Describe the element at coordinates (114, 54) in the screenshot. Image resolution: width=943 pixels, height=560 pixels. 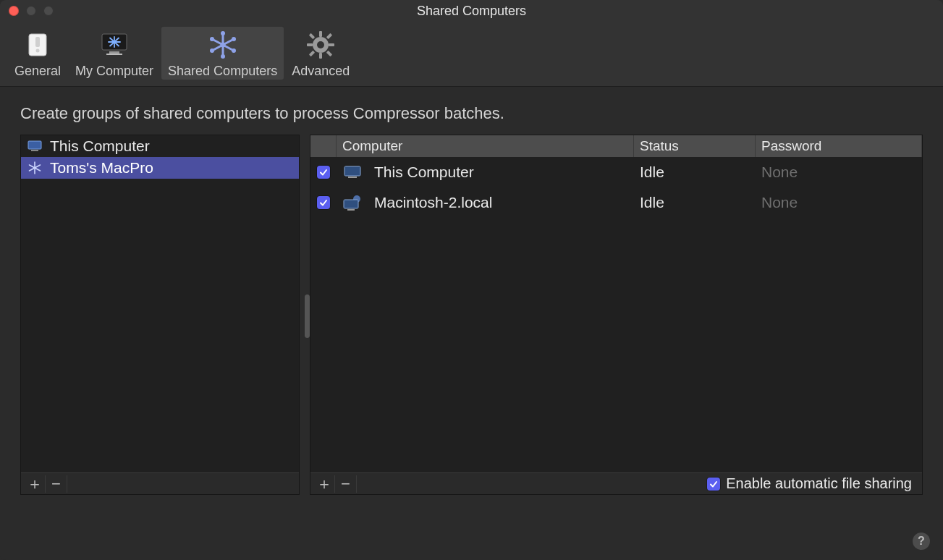
I see `tab-my-computer: My Computer` at that location.